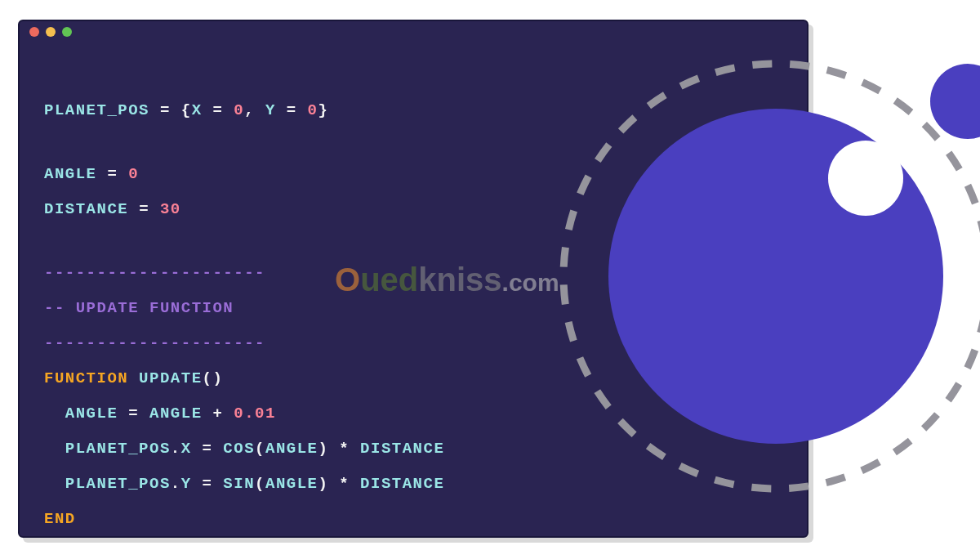 The width and height of the screenshot is (980, 559). Describe the element at coordinates (413, 519) in the screenshot. I see `code-line: end` at that location.